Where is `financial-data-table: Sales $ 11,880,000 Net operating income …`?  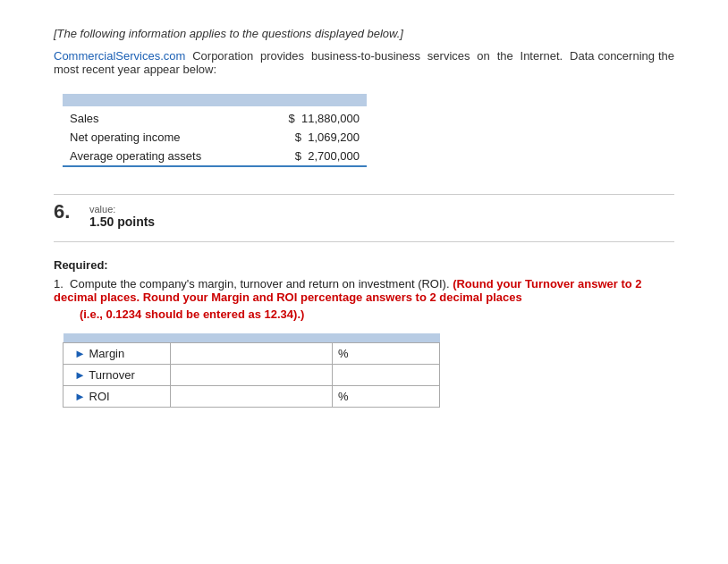
financial-data-table: Sales $ 11,880,000 Net operating income … is located at coordinates (215, 130).